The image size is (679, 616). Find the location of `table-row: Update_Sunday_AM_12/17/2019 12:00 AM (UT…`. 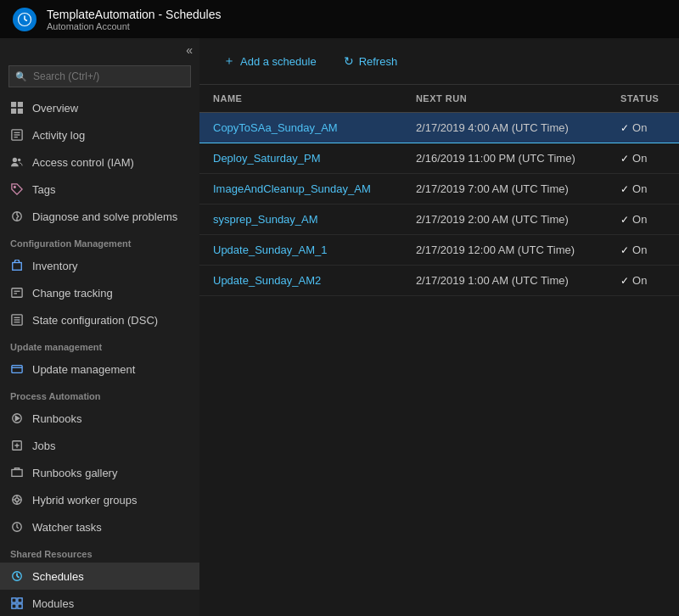

table-row: Update_Sunday_AM_12/17/2019 12:00 AM (UT… is located at coordinates (440, 250).